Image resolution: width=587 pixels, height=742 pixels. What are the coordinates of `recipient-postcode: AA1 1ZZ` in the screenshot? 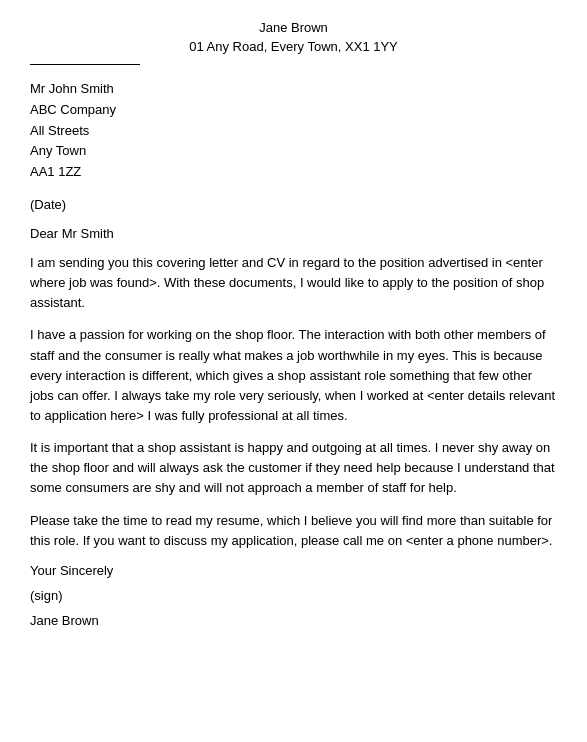 It's located at (294, 172).